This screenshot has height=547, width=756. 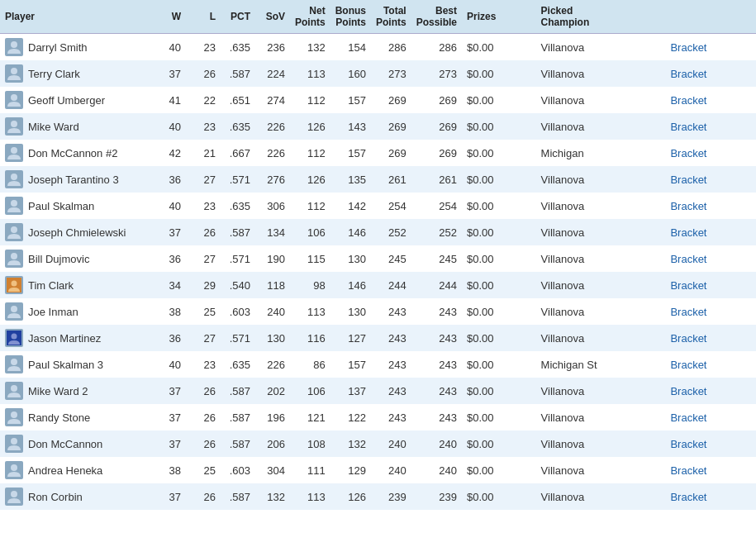 I want to click on bonus-points: 137, so click(x=352, y=391).